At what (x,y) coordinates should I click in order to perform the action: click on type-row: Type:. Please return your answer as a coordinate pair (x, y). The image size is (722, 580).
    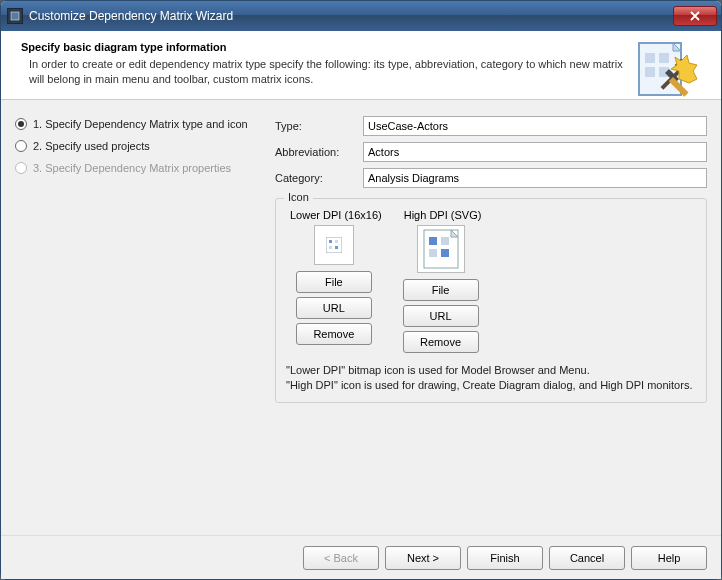
    Looking at the image, I should click on (491, 126).